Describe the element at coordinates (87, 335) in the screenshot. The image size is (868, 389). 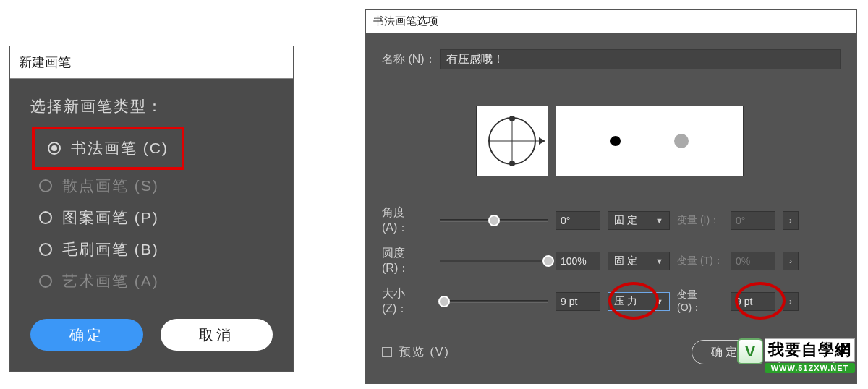
I see `ok-button: 确定` at that location.